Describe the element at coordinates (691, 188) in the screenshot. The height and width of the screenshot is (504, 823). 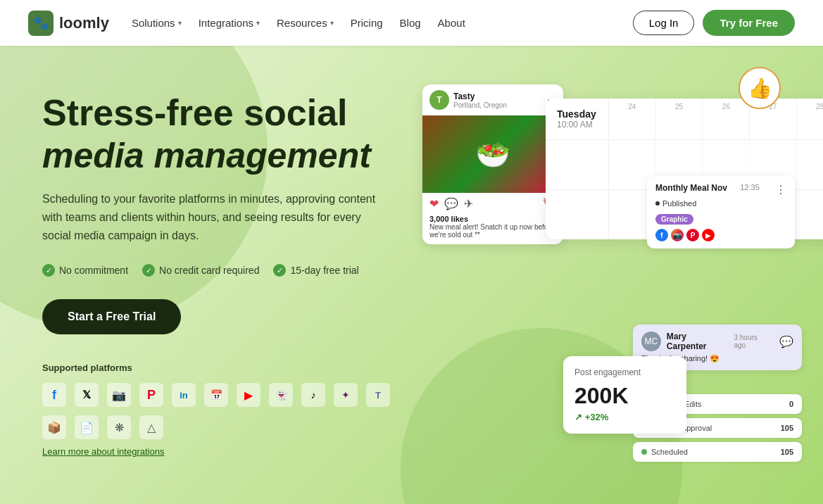
I see `event-title: Monthly Meal Nov` at that location.